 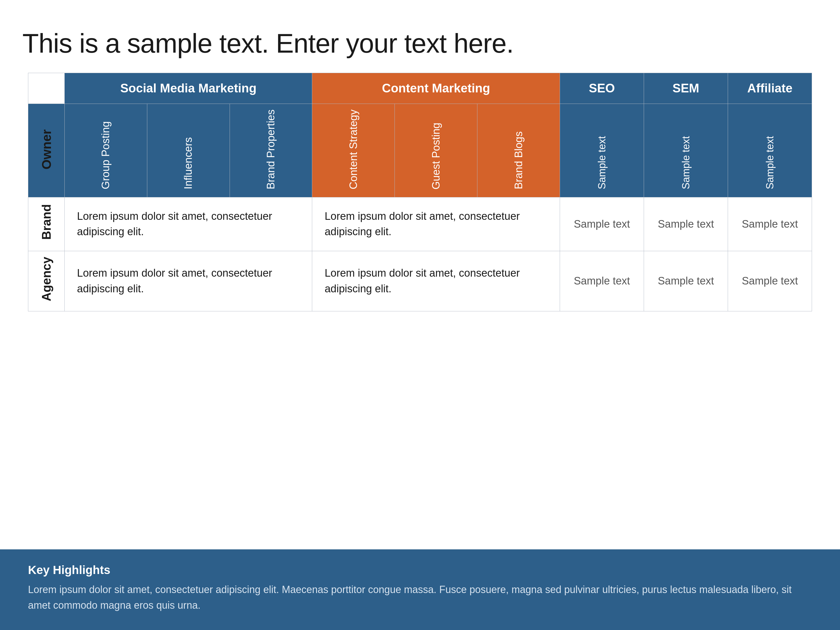 I want to click on footer-title: Key Highlights, so click(x=420, y=570).